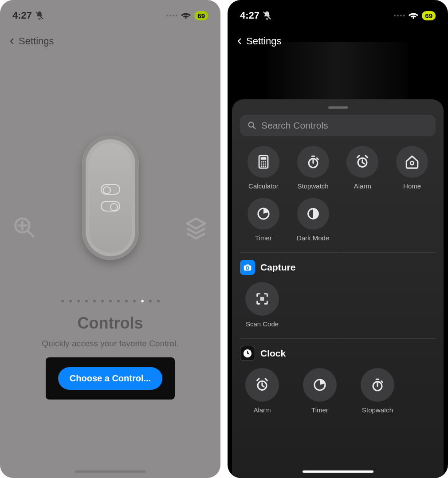 The width and height of the screenshot is (448, 478). Describe the element at coordinates (110, 379) in the screenshot. I see `choose-control-button: Choose a Control...` at that location.